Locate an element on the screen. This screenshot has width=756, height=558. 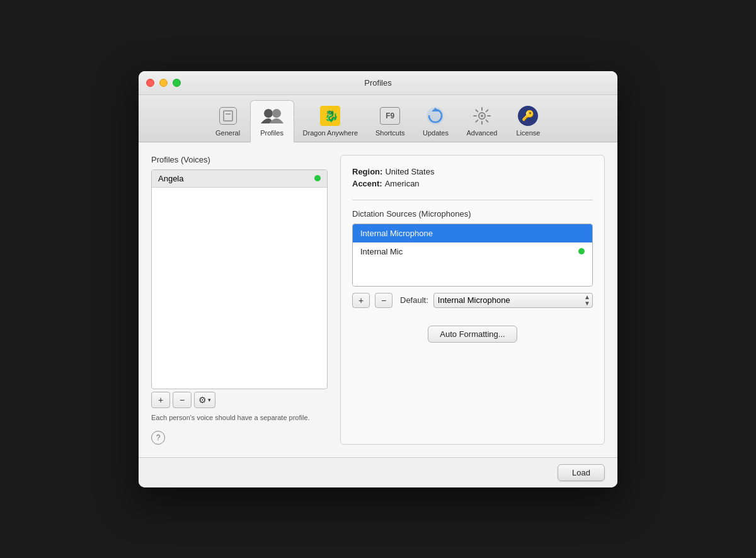
tab-dragon: 🐉 Dragon Anywhere is located at coordinates (330, 121).